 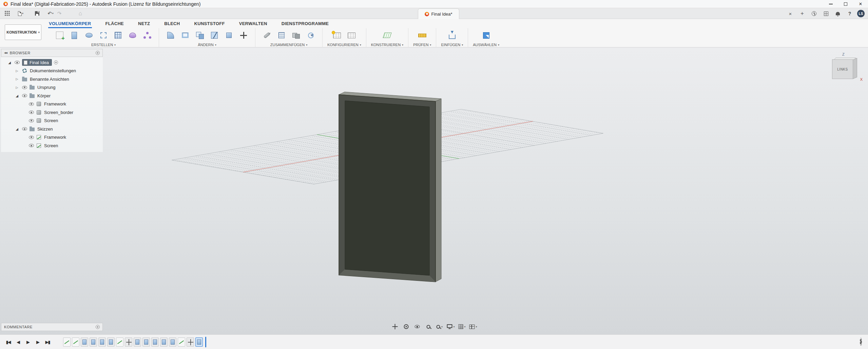 I want to click on zoom-window-button, so click(x=428, y=327).